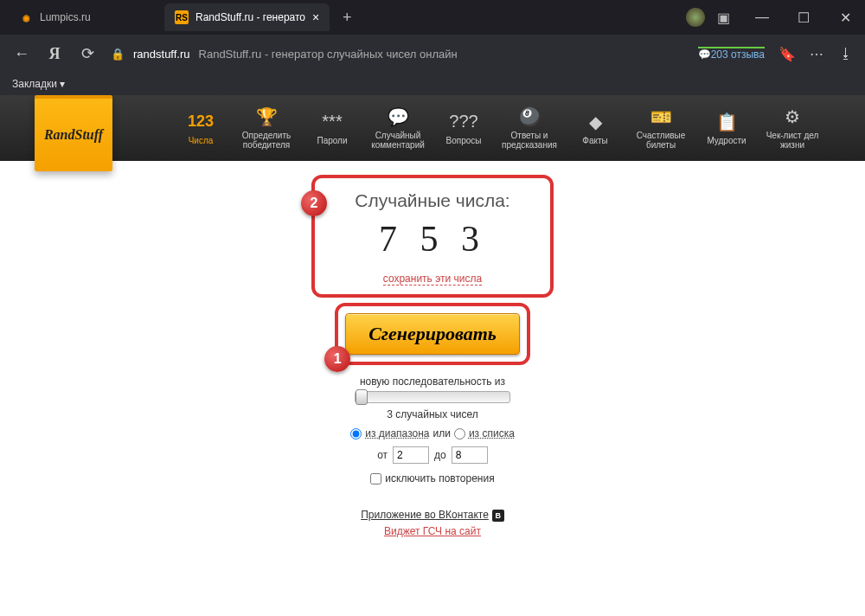 The image size is (865, 616). What do you see at coordinates (66, 17) in the screenshot?
I see `tab-label: Lumpics.ru` at bounding box center [66, 17].